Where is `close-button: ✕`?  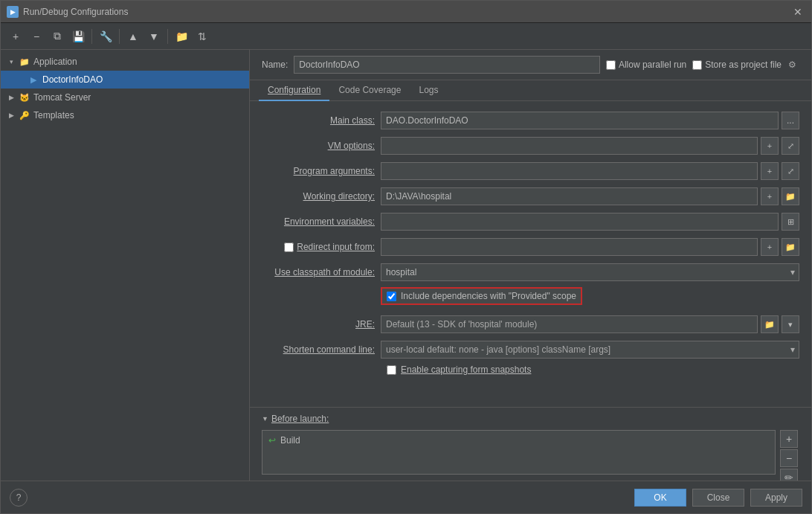
close-button: ✕ is located at coordinates (798, 12).